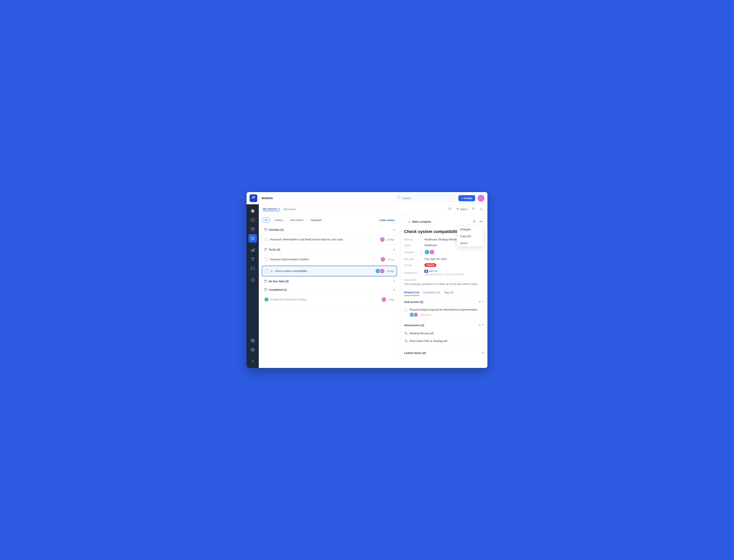 The width and height of the screenshot is (734, 560). What do you see at coordinates (421, 333) in the screenshot?
I see `attachment-name-1: Meeting Minutes.pdf` at bounding box center [421, 333].